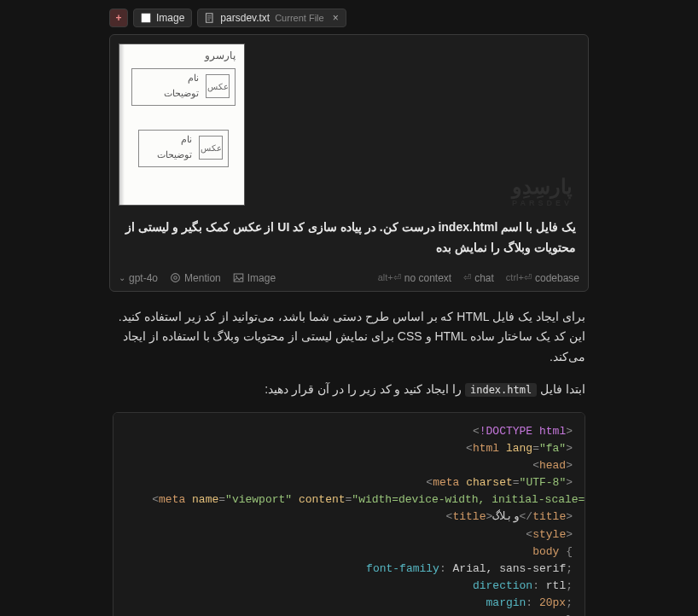  Describe the element at coordinates (479, 278) in the screenshot. I see `chat-hint: ⏎ chat` at that location.